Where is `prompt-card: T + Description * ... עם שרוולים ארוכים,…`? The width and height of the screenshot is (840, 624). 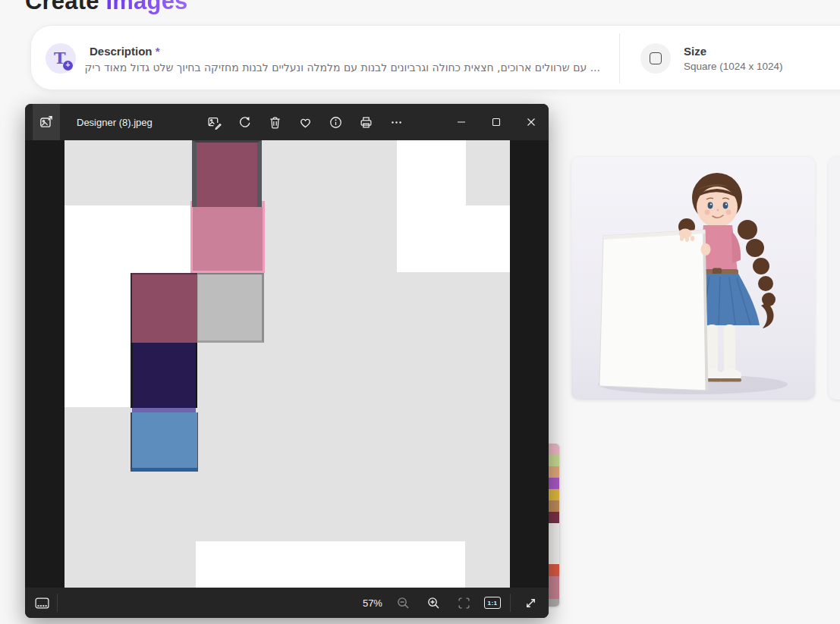 prompt-card: T + Description * ... עם שרוולים ארוכים,… is located at coordinates (436, 58).